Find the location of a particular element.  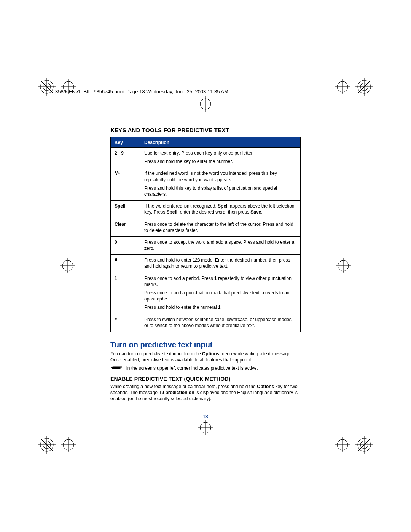

table-row: Clear Press once to delete the character… is located at coordinates (206, 228).